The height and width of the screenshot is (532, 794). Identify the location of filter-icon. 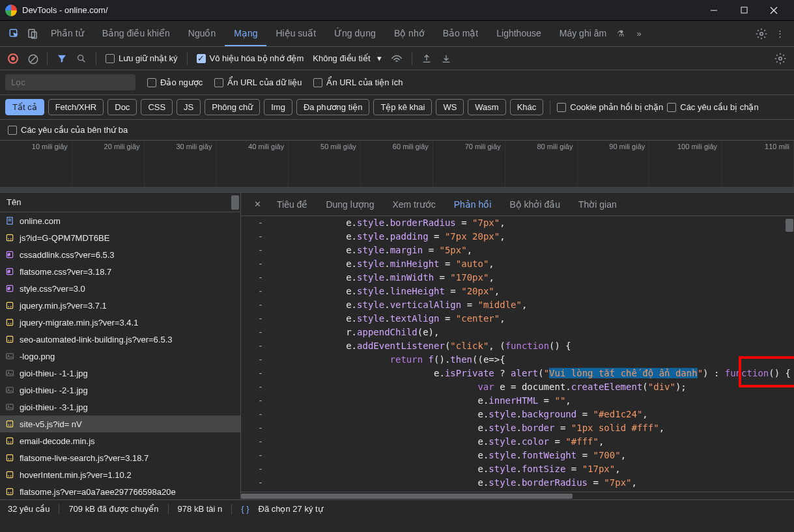
(62, 59).